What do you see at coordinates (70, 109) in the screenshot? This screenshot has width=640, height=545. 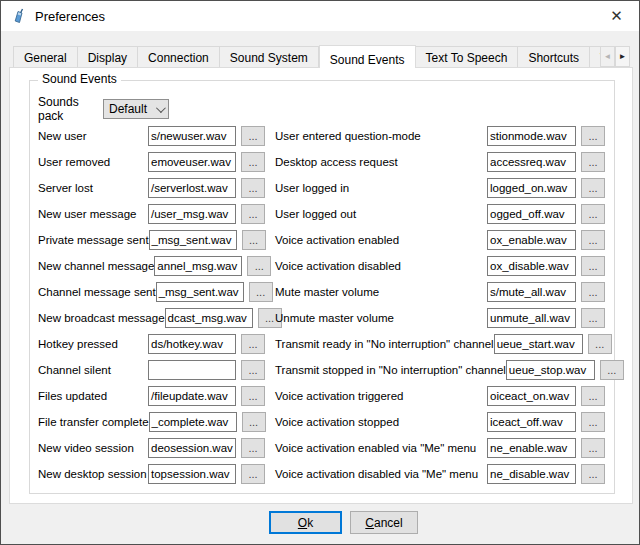 I see `sounds-pack-label: Sounds pack` at bounding box center [70, 109].